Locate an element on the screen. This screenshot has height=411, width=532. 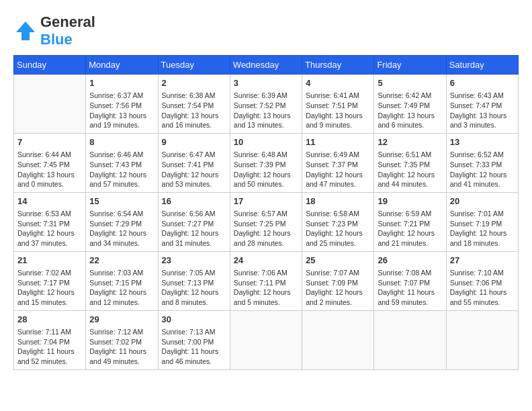
calendar-cell: 10Sunrise: 6:48 AMSunset: 7:39 PMDayligh… is located at coordinates (266, 163).